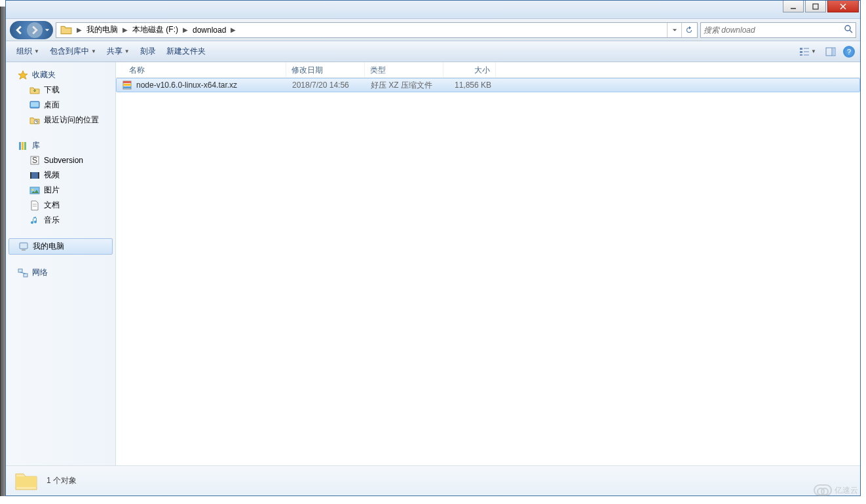 Image resolution: width=866 pixels, height=504 pixels. I want to click on sidebar-label: 视频, so click(52, 175).